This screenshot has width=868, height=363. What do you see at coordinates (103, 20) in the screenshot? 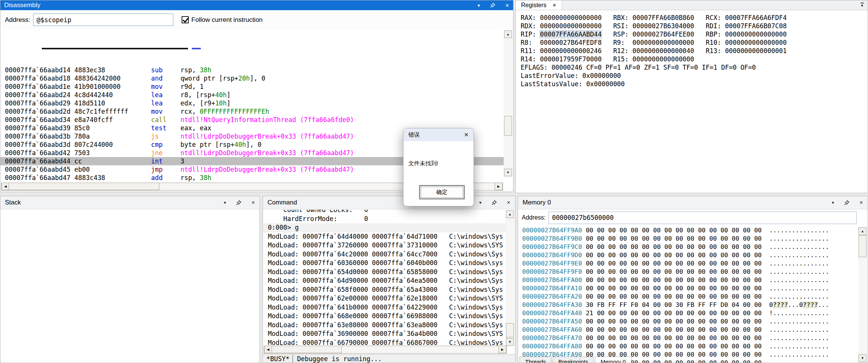
I see `address-input` at bounding box center [103, 20].